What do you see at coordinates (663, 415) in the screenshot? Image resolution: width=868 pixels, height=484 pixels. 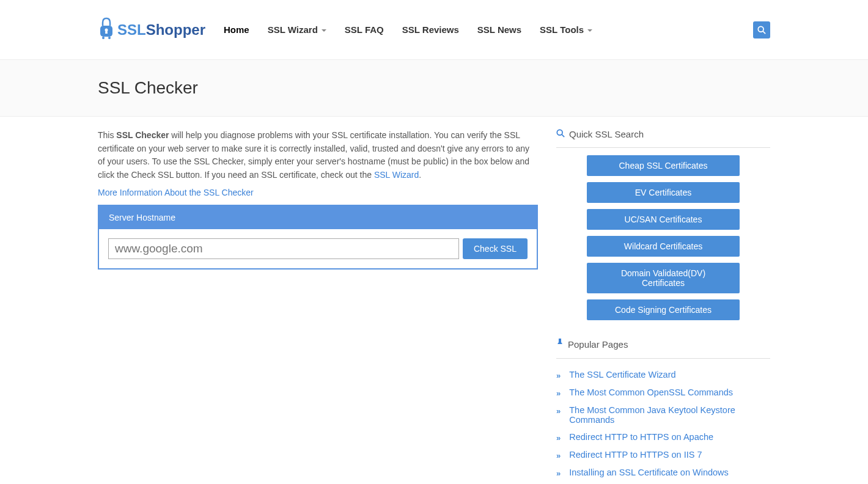 I see `popular-page-link: »The Most Common Java Keytool Keystore C…` at bounding box center [663, 415].